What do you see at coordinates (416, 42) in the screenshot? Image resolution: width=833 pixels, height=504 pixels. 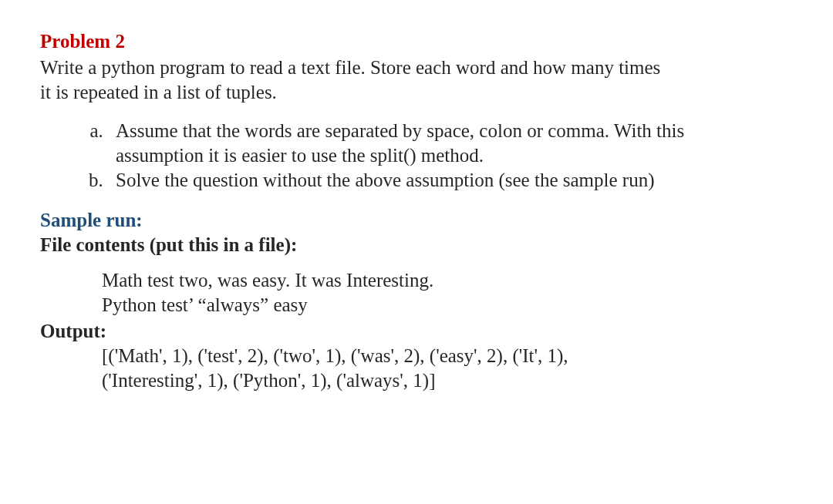 I see `problem-title: Problem 2` at bounding box center [416, 42].